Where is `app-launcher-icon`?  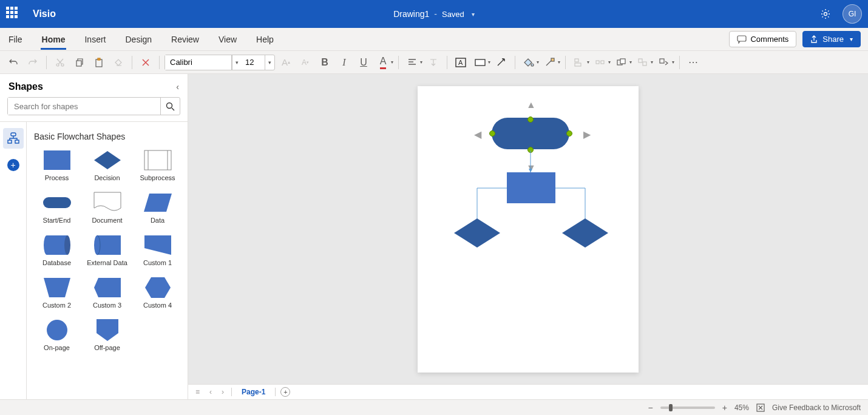 app-launcher-icon is located at coordinates (13, 14).